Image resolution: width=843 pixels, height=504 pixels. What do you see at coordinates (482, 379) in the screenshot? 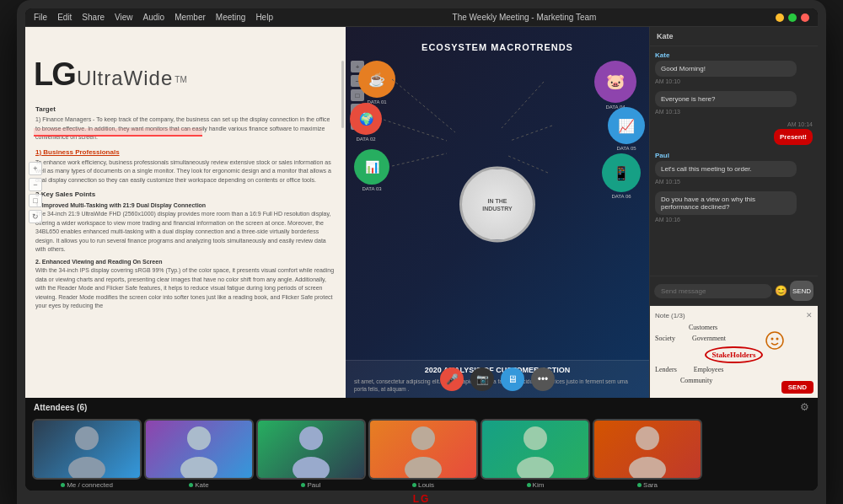
I see `video-button: 📷` at bounding box center [482, 379].